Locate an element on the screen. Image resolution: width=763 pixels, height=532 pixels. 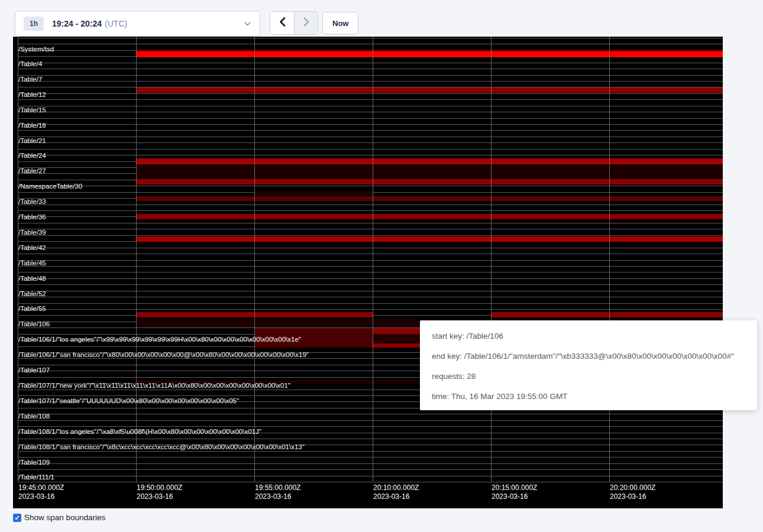
show-span-boundaries-label: Show span boundaries is located at coordinates (65, 518).